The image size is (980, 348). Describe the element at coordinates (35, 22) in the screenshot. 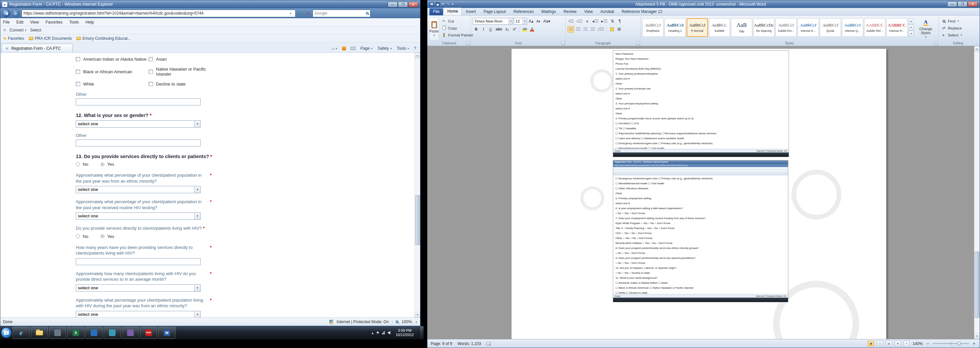

I see `menu-view: View` at that location.